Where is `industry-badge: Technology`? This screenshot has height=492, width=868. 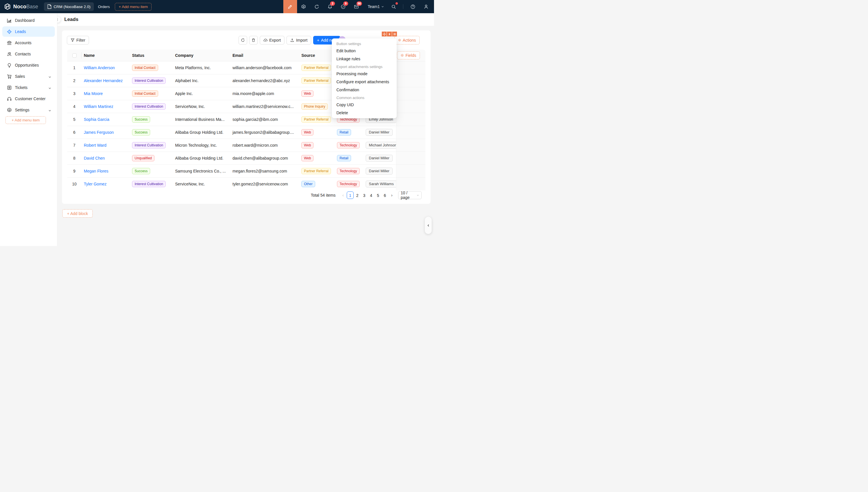 industry-badge: Technology is located at coordinates (348, 184).